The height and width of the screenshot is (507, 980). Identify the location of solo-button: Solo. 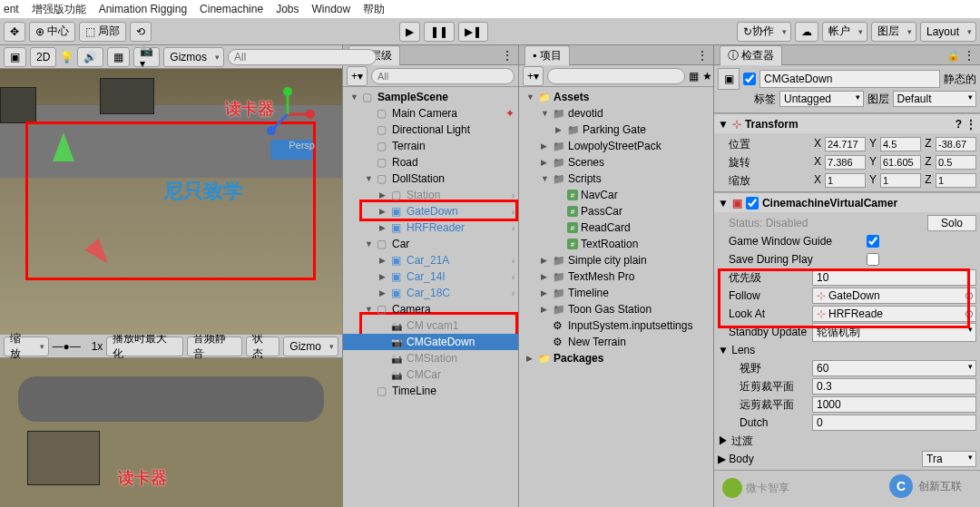
(952, 223).